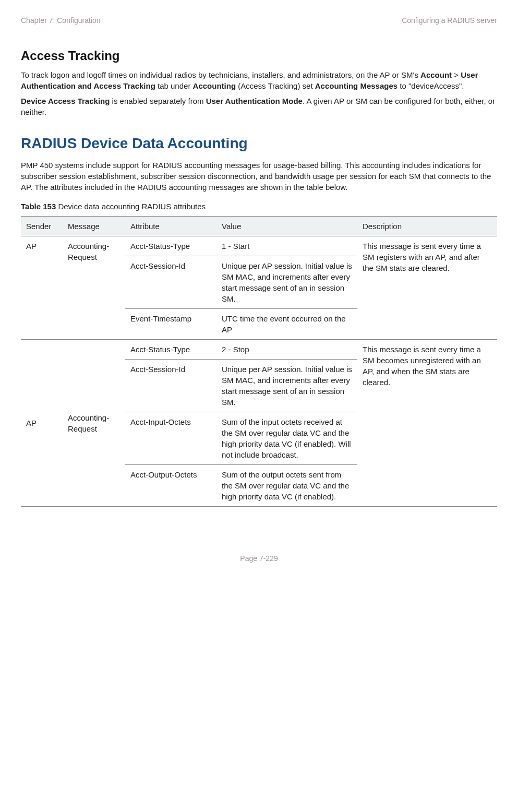  Describe the element at coordinates (171, 438) in the screenshot. I see `cell-attribute: Acct-Input-Octets` at that location.